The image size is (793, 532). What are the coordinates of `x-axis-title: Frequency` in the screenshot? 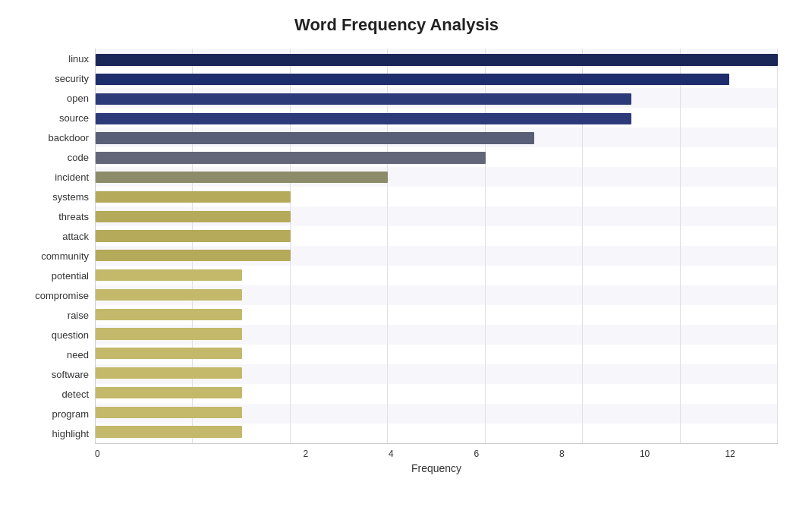 It's located at (436, 468).